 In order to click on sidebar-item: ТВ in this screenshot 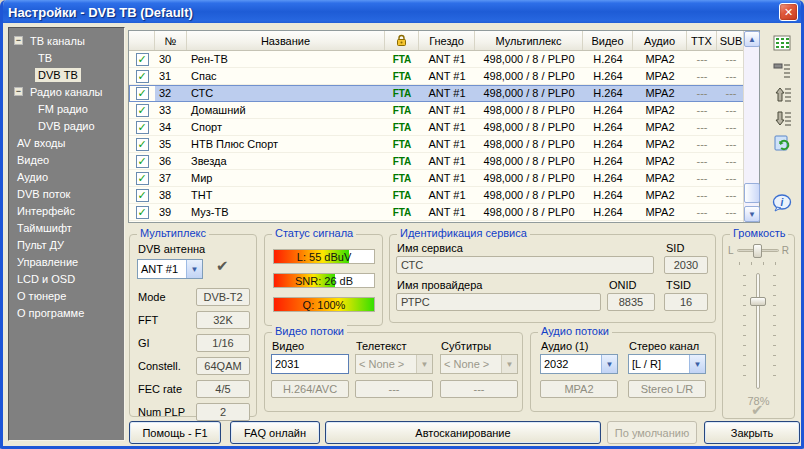, I will do `click(66, 58)`.